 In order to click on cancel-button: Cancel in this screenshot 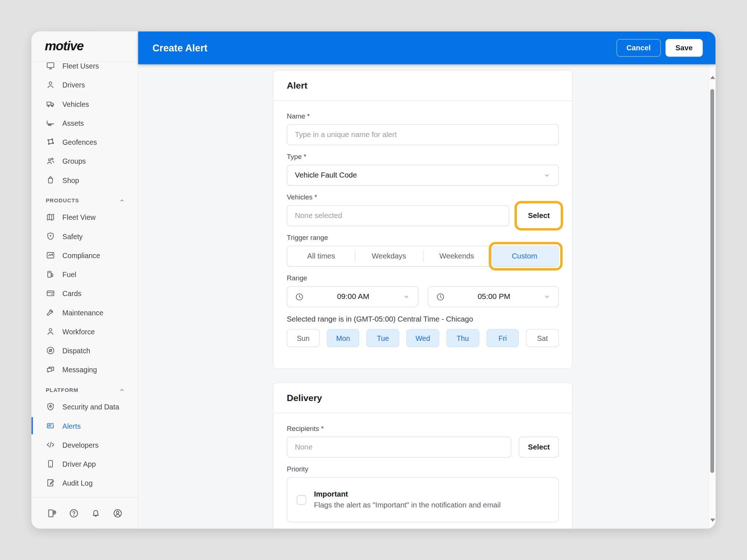, I will do `click(638, 48)`.